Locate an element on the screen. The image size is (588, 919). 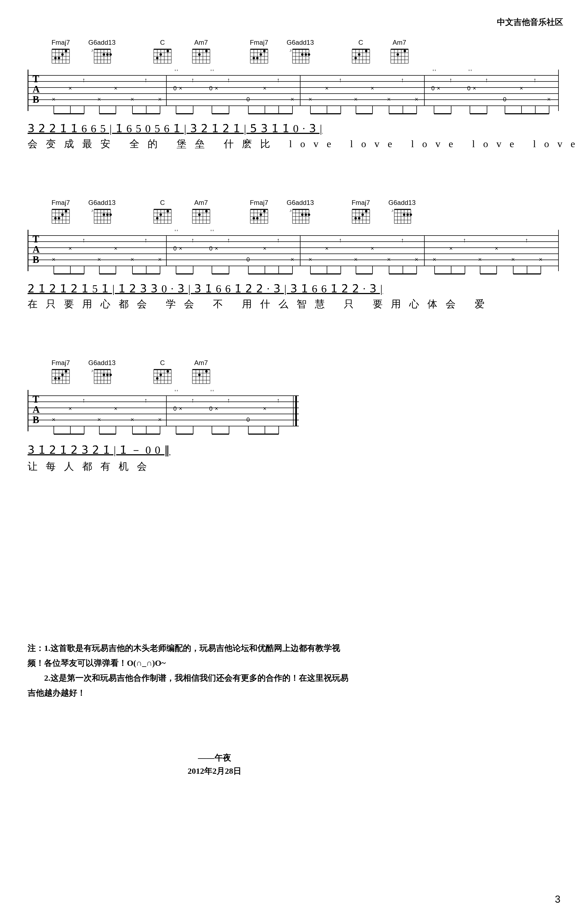
tab-system-3: Fmaj7 G6add133 C Am7 T A B ××↑×××↑× H0×↑… is located at coordinates (166, 416).